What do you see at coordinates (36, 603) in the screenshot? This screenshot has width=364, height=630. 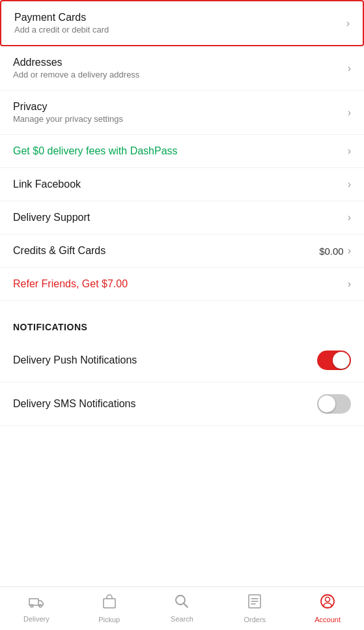 I see `delivery-icon` at bounding box center [36, 603].